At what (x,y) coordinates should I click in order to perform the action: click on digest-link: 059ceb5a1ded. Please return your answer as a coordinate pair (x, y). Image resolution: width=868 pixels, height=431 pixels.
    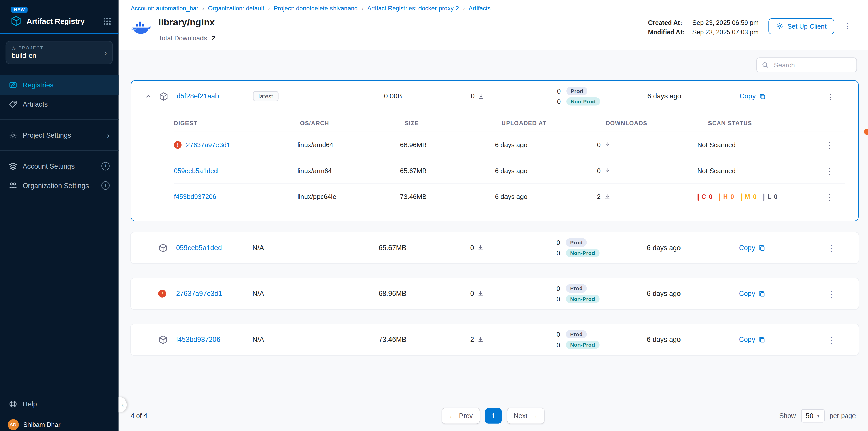
    Looking at the image, I should click on (196, 171).